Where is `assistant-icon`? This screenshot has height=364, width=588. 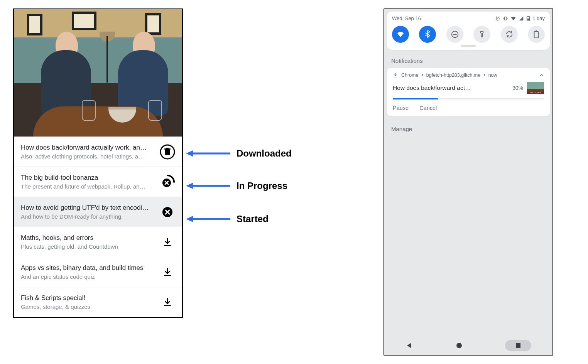 assistant-icon is located at coordinates (534, 321).